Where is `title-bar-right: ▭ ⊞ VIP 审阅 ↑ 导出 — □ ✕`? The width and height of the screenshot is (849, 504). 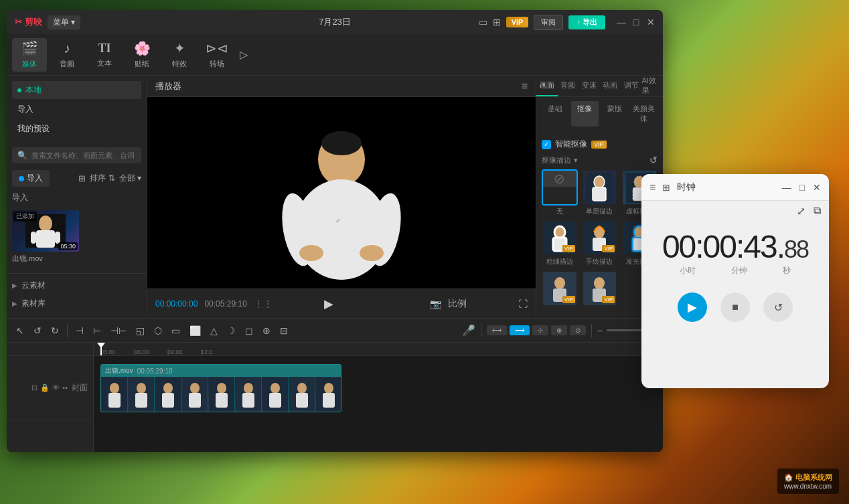 title-bar-right: ▭ ⊞ VIP 审阅 ↑ 导出 — □ ✕ is located at coordinates (567, 23).